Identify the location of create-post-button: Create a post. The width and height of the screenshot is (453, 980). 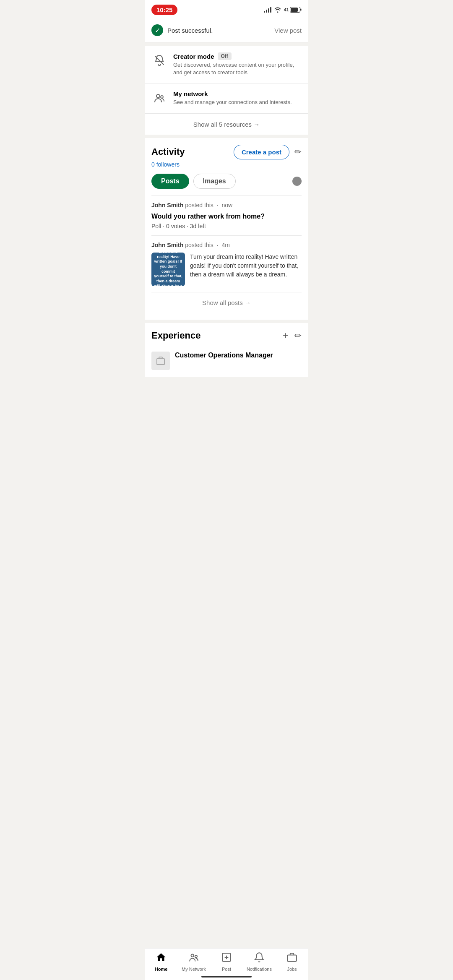
(262, 152).